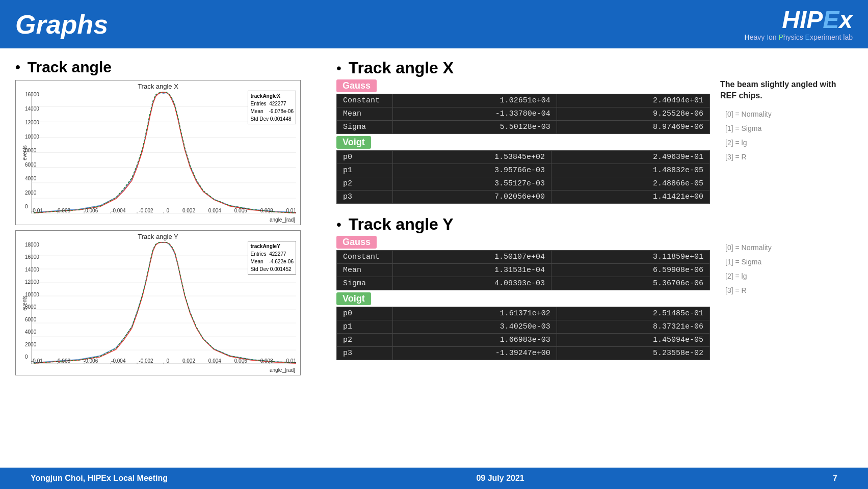 Image resolution: width=868 pixels, height=489 pixels. I want to click on logo-area: HIPEx Heavy Ion Physics Experiment lab, so click(799, 24).